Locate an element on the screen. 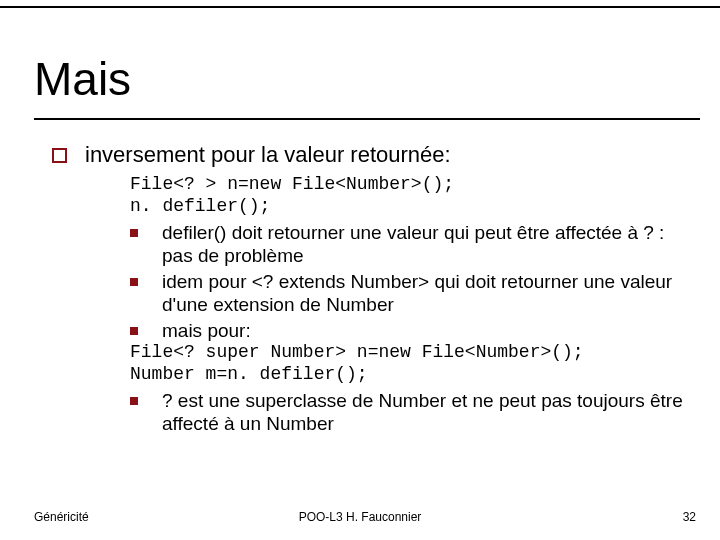  footer-left: Généricité is located at coordinates (62, 517).